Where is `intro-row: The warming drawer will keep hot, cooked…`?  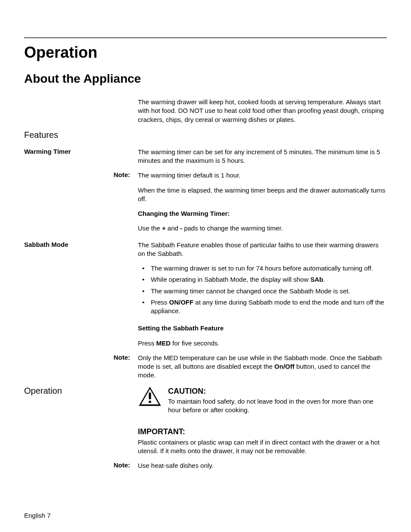
intro-row: The warming drawer will keep hot, cooked… is located at coordinates (206, 111).